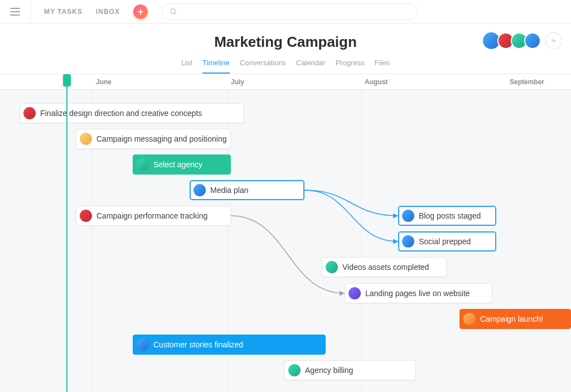 The height and width of the screenshot is (392, 571). What do you see at coordinates (296, 11) in the screenshot?
I see `search-input` at bounding box center [296, 11].